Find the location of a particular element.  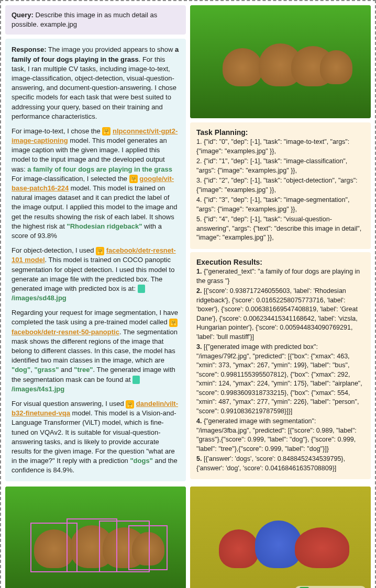

task-planning-box: Task Planning: 1. {"id": "0", "dep": [-1… is located at coordinates (281, 186).